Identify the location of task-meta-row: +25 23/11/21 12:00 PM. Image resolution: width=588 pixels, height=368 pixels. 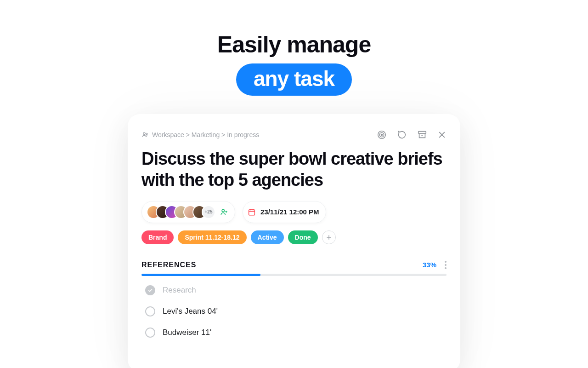
(294, 212).